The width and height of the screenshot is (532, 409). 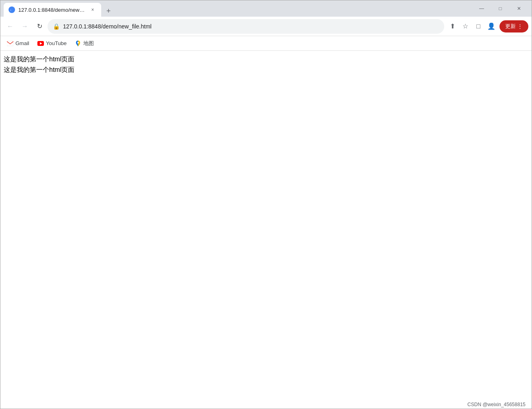 What do you see at coordinates (93, 10) in the screenshot?
I see `tab-close-button: ×` at bounding box center [93, 10].